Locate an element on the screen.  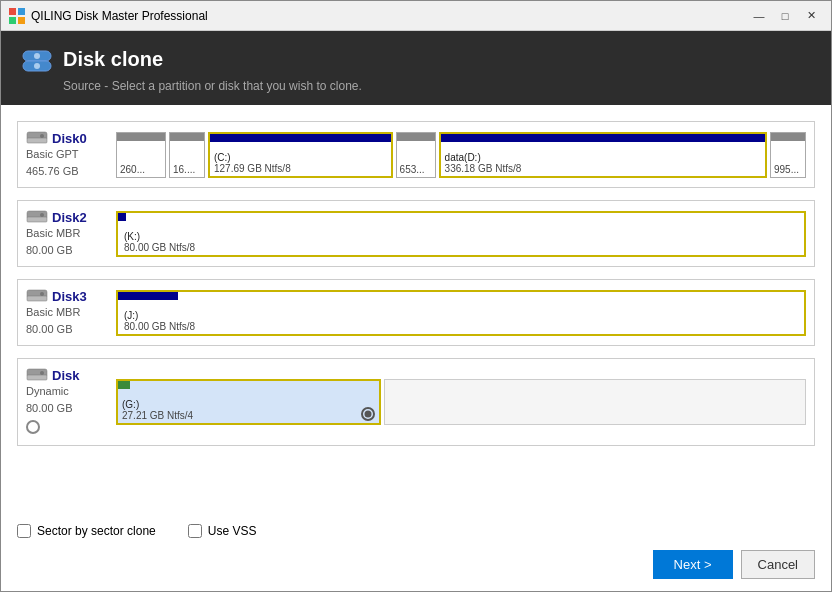
maximize-button: □ is located at coordinates (785, 16).